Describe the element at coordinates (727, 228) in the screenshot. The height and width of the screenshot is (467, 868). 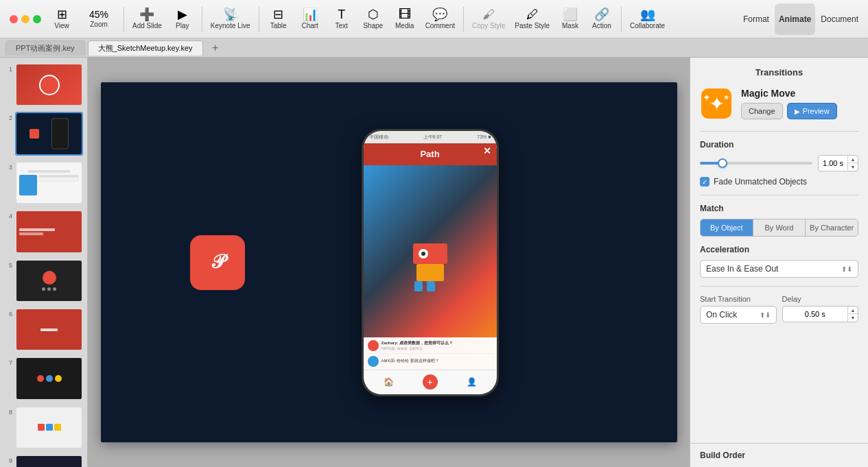
I see `by-object-btn: By Object` at that location.